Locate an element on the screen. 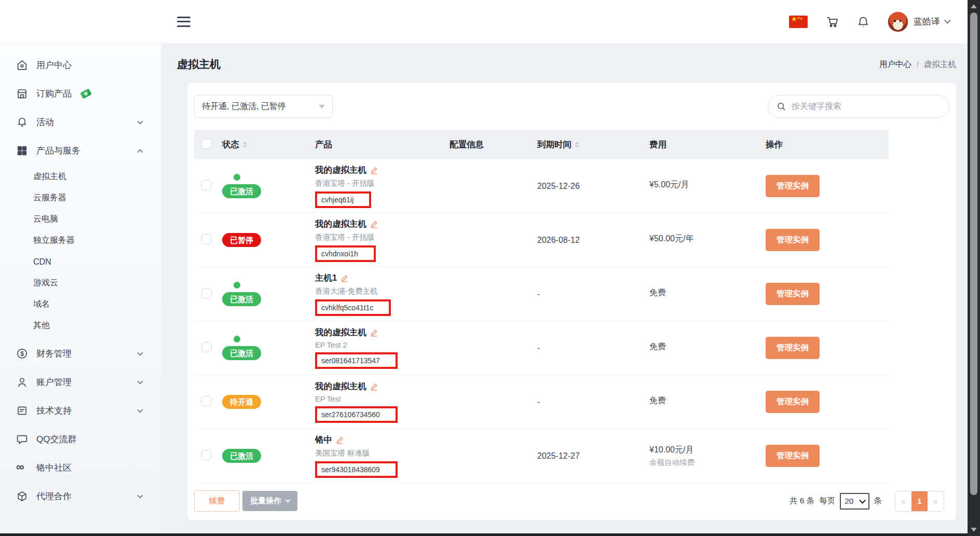 The height and width of the screenshot is (536, 980). bell-icon is located at coordinates (22, 122).